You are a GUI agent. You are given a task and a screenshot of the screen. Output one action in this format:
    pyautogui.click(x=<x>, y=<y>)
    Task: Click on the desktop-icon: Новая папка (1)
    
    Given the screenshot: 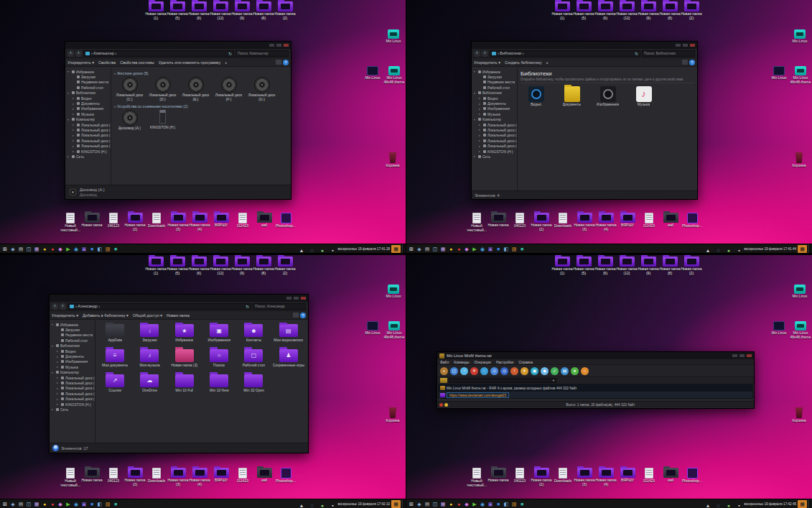 What is the action you would take?
    pyautogui.click(x=562, y=266)
    